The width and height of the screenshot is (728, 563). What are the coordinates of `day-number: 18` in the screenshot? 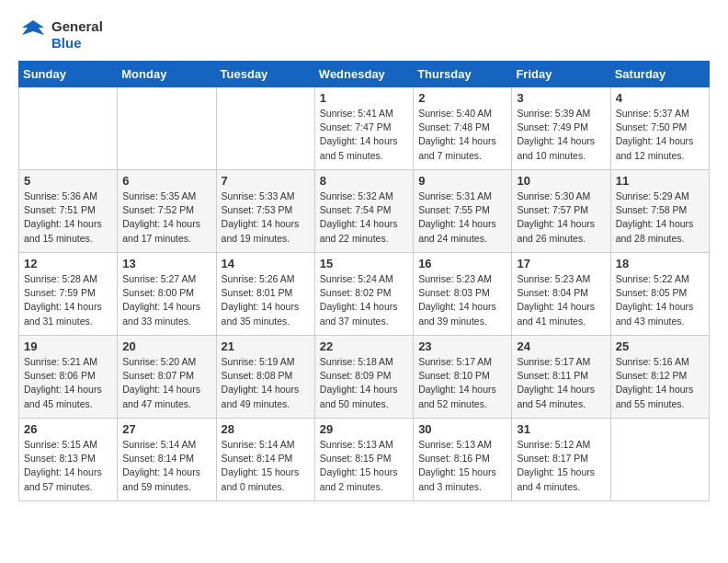 It's located at (660, 263).